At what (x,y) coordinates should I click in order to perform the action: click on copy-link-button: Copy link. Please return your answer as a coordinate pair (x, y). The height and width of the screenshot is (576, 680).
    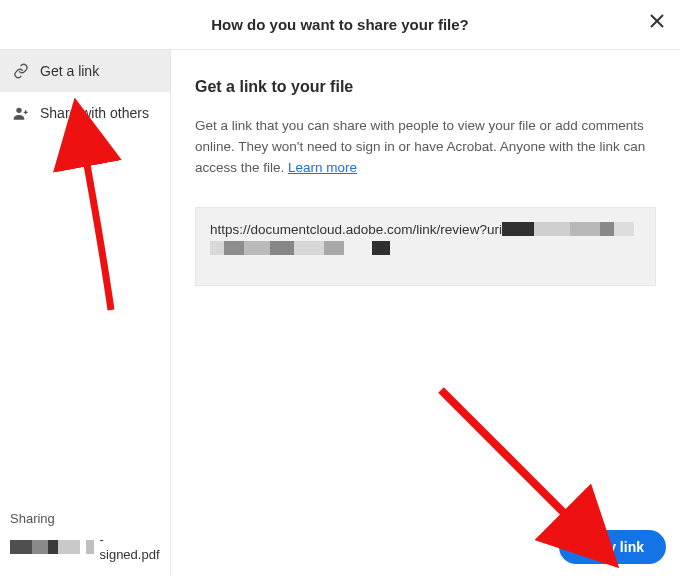
    Looking at the image, I should click on (612, 547).